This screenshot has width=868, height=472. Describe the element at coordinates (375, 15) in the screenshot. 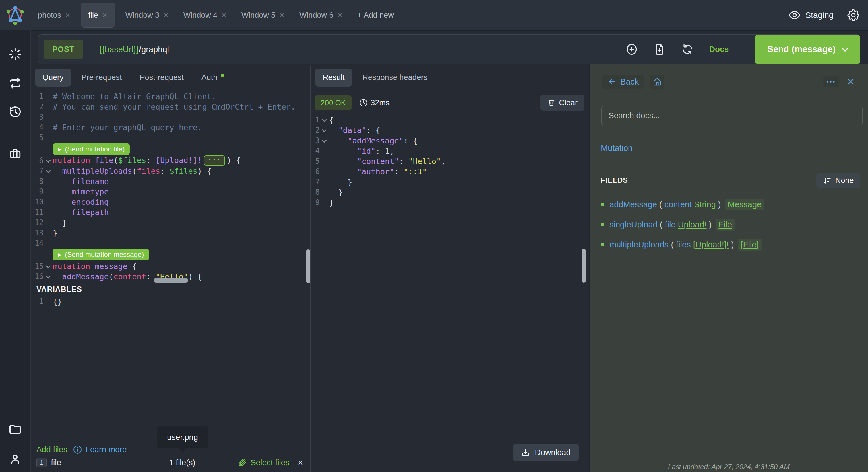

I see `add-new-window-button: + Add new` at that location.